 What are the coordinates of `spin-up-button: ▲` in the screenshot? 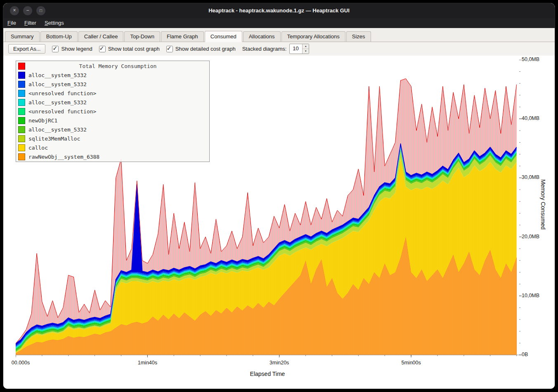 It's located at (305, 46).